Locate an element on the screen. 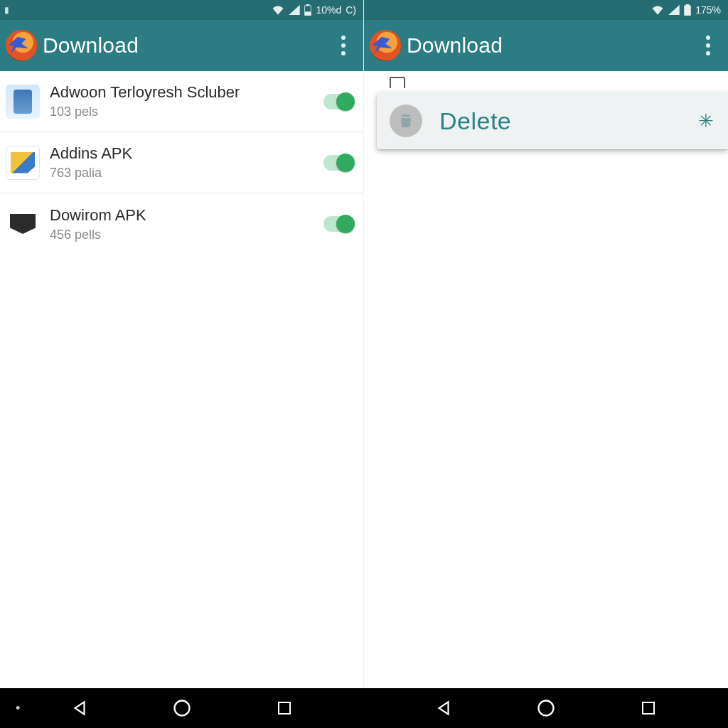 The image size is (728, 728). delete-avatar-icon is located at coordinates (406, 121).